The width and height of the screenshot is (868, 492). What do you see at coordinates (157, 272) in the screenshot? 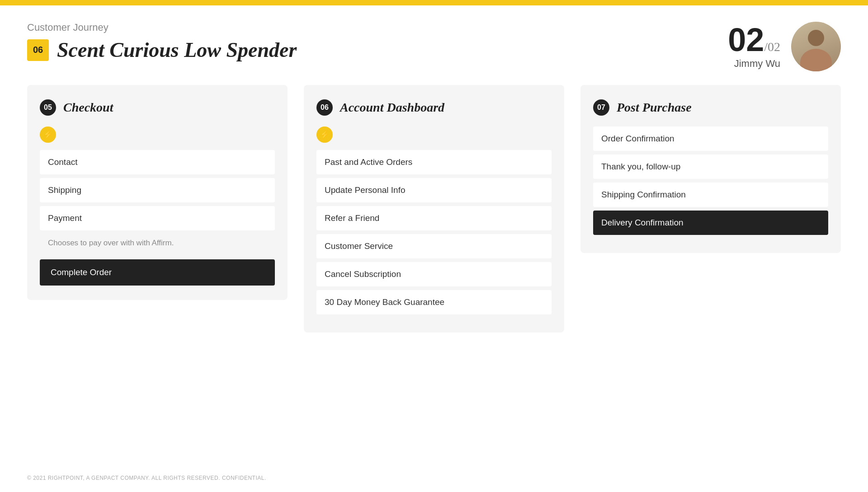
I see `complete-order-button: Complete Order` at bounding box center [157, 272].